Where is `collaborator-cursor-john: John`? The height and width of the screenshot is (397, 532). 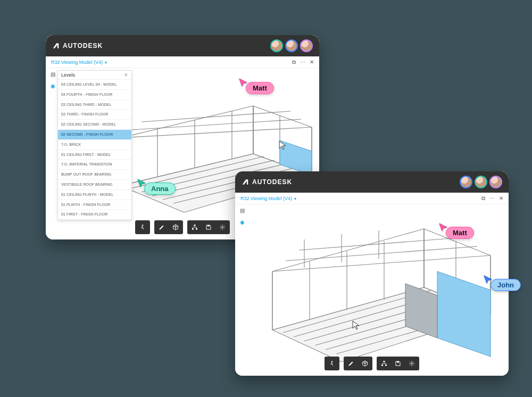
collaborator-cursor-john: John is located at coordinates (501, 285).